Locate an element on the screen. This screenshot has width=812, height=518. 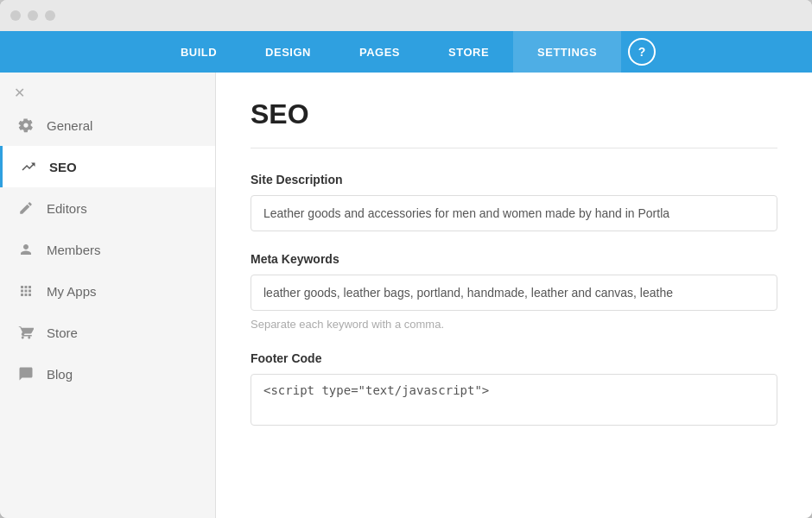
cart-icon is located at coordinates (26, 332).